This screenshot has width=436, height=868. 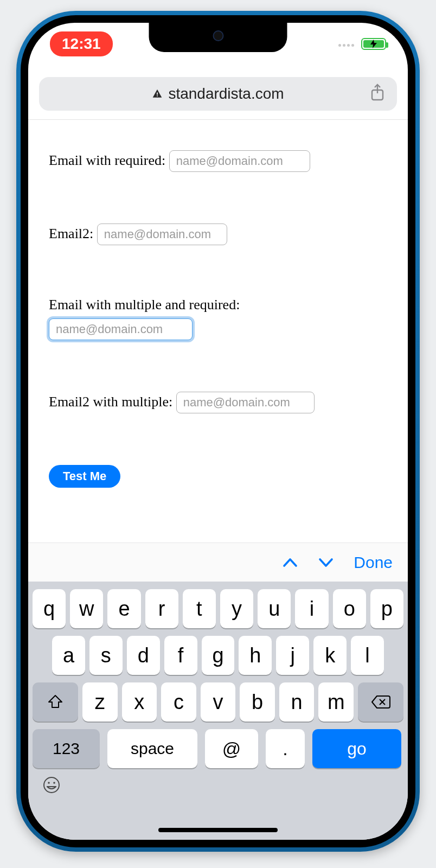 What do you see at coordinates (111, 401) in the screenshot?
I see `field-label: Email2 with multiple:` at bounding box center [111, 401].